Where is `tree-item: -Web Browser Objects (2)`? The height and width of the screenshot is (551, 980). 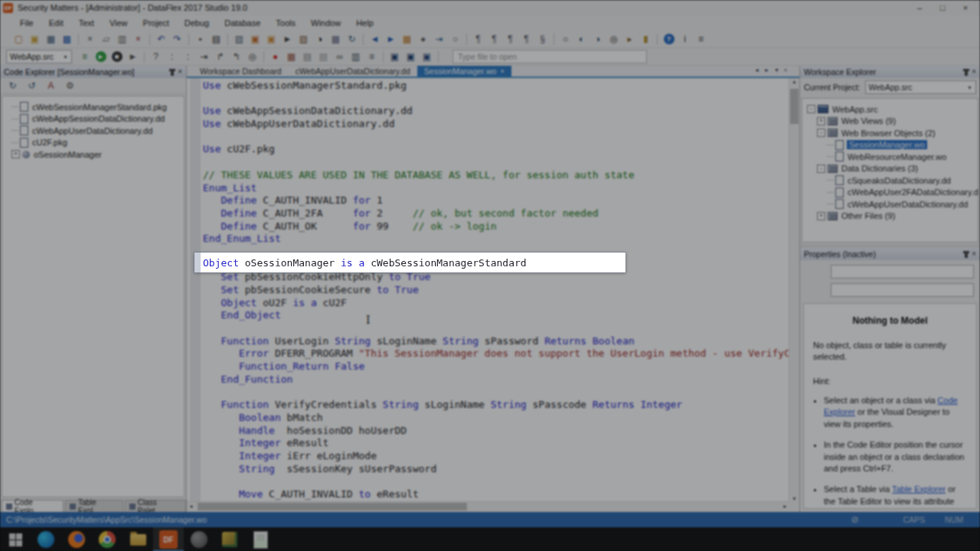 tree-item: -Web Browser Objects (2) is located at coordinates (890, 133).